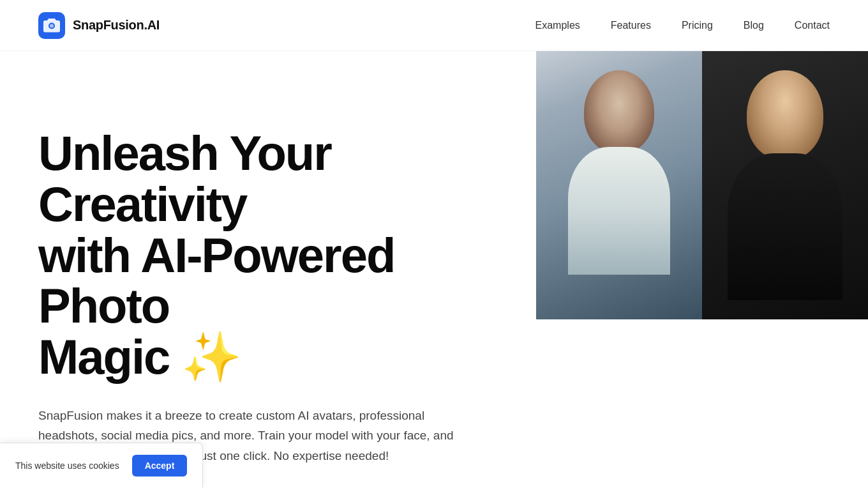 This screenshot has height=488, width=868. I want to click on nav-examples: Examples, so click(558, 26).